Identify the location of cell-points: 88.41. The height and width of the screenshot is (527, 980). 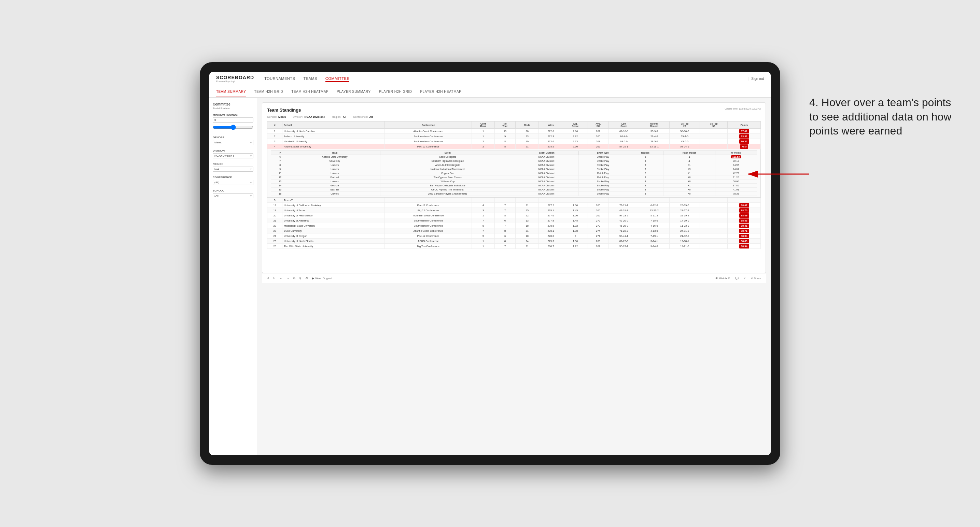
(744, 226).